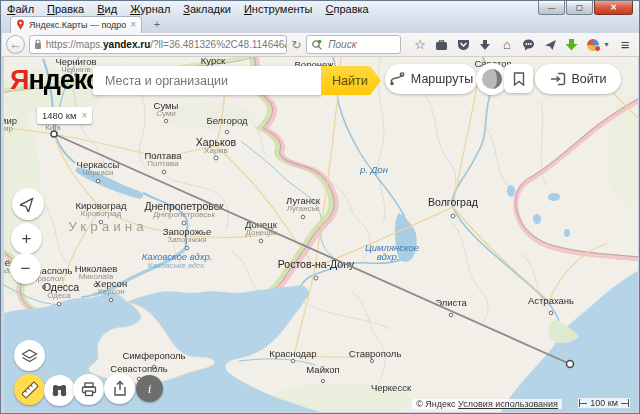 The image size is (640, 414). What do you see at coordinates (625, 44) in the screenshot?
I see `menu-hamburger-icon: ≡` at bounding box center [625, 44].